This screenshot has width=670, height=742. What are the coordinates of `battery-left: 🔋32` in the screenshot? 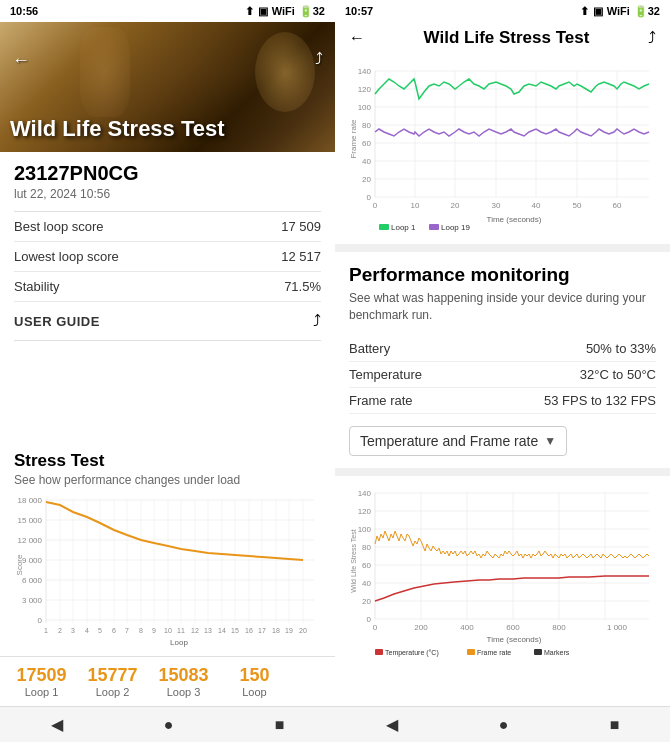 It's located at (312, 12).